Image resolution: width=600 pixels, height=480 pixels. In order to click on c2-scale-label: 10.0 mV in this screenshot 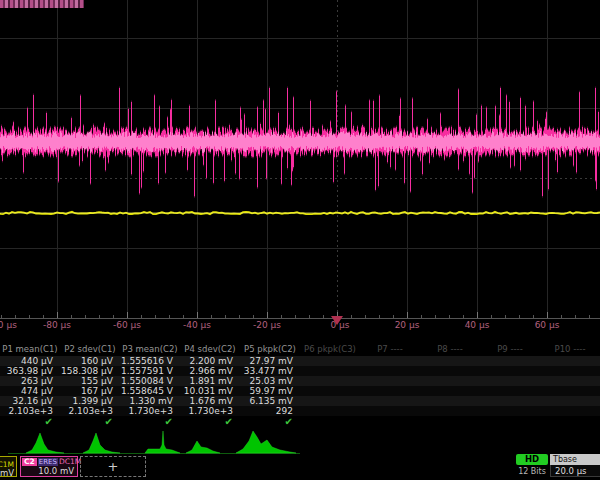, I will do `click(49, 472)`.